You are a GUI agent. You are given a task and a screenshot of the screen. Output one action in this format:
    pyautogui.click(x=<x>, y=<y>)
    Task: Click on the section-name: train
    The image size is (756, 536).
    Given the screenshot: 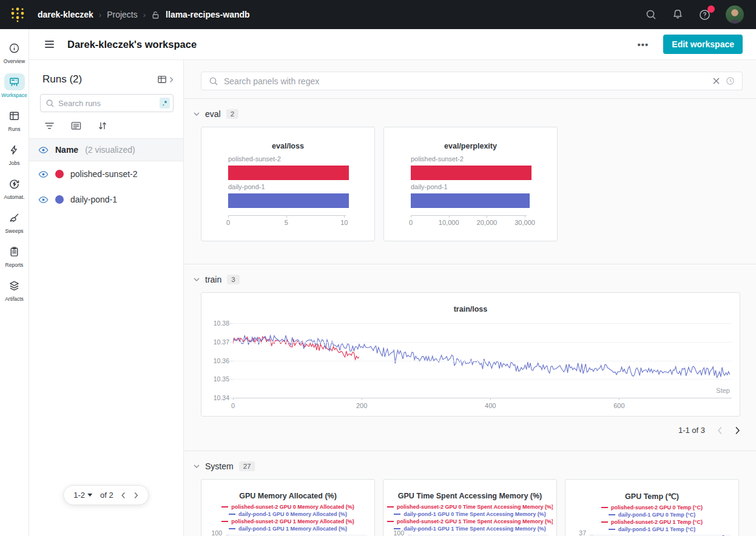 What is the action you would take?
    pyautogui.click(x=214, y=280)
    